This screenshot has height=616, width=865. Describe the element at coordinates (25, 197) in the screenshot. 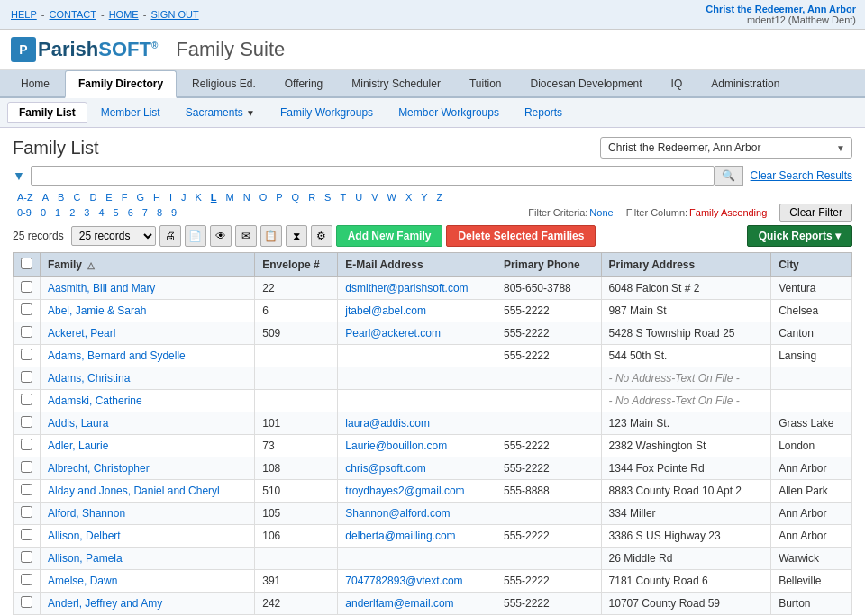

I see `alpha-az: A-Z` at that location.